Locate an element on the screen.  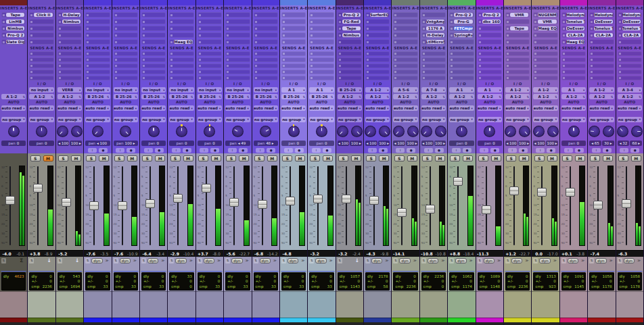
pan-value: pan48 ▸ is located at coordinates (266, 143).